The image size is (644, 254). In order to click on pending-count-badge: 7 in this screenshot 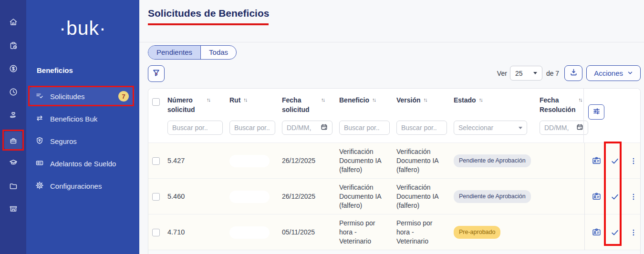, I will do `click(124, 96)`.